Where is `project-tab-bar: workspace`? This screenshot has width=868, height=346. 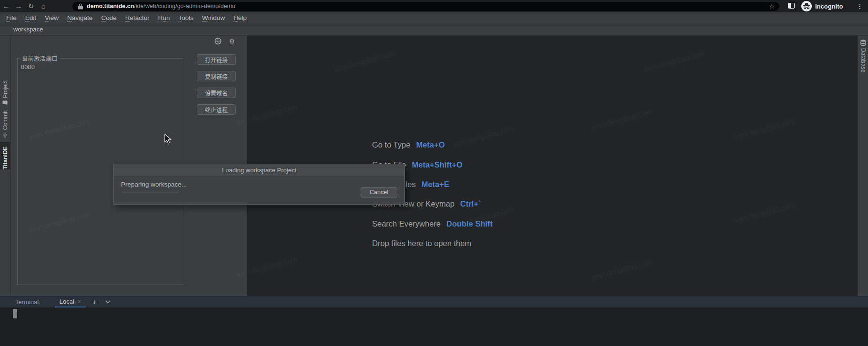
project-tab-bar: workspace is located at coordinates (434, 30).